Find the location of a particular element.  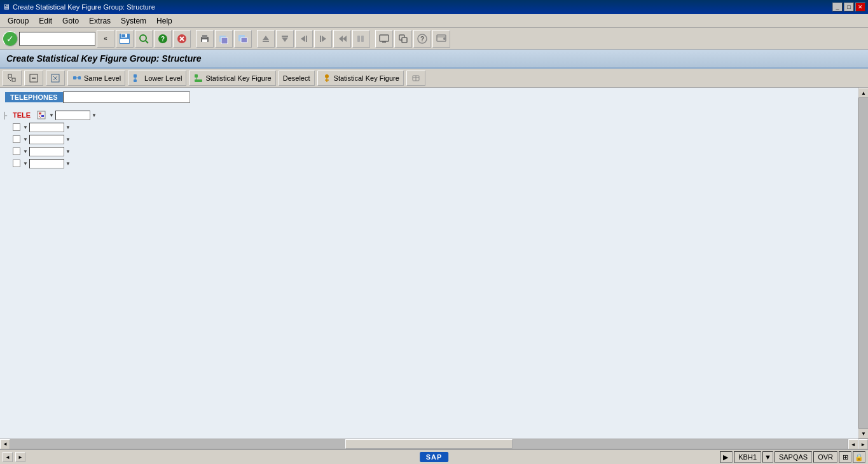

nav-back-button: « is located at coordinates (106, 39).